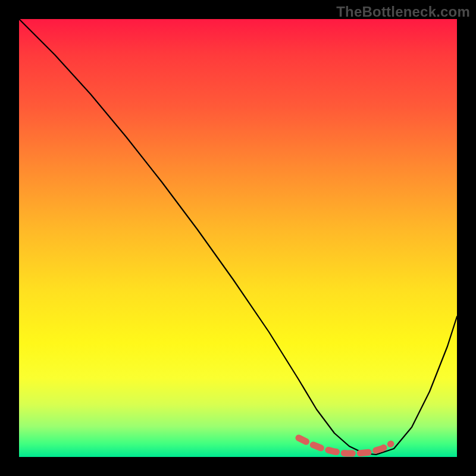 Image resolution: width=476 pixels, height=476 pixels. Describe the element at coordinates (345, 446) in the screenshot. I see `optimal-band` at that location.